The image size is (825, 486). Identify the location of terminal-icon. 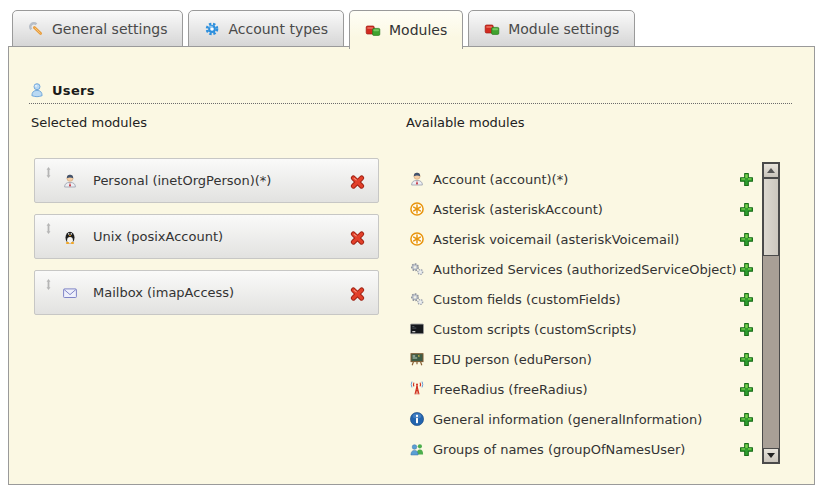
(417, 329).